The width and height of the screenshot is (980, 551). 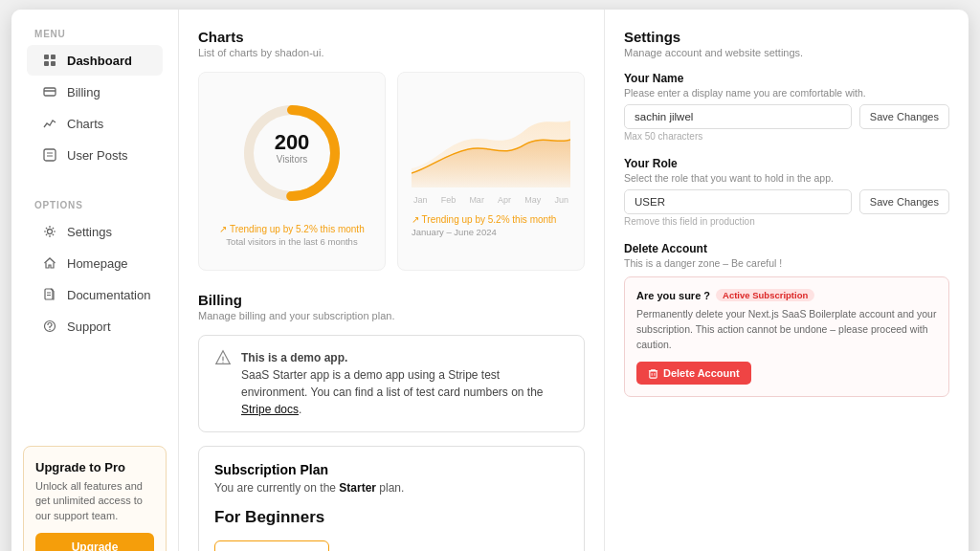 I want to click on confirm-box-title: Are you sure ?, so click(x=674, y=296).